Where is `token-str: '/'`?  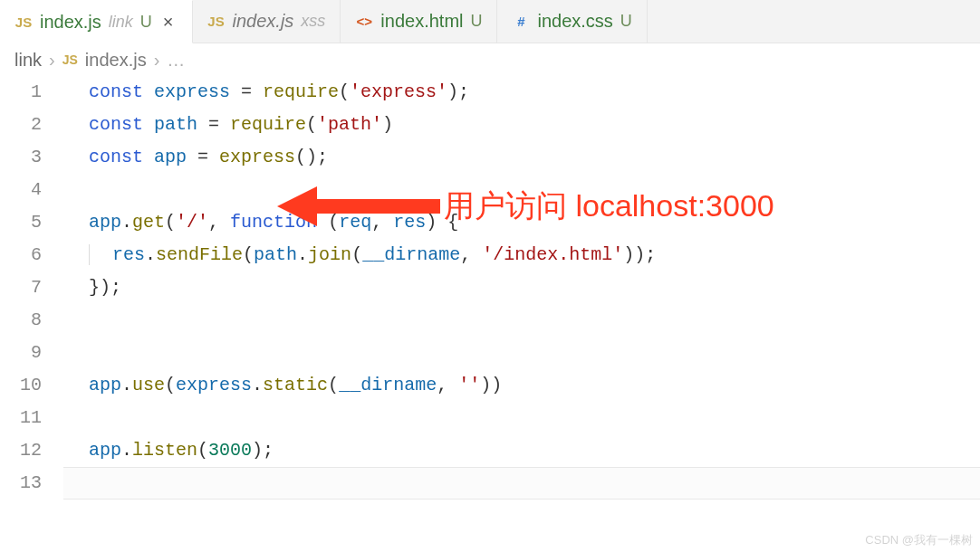 token-str: '/' is located at coordinates (192, 223).